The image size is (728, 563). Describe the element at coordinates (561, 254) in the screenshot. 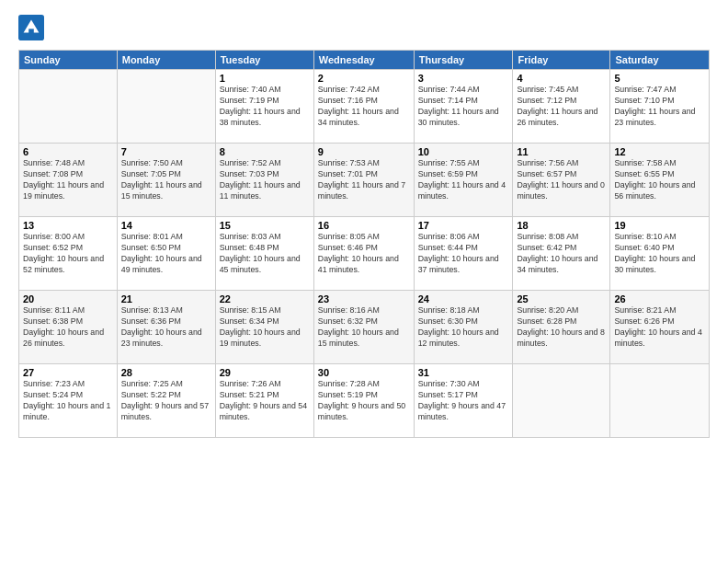

I see `day-info: Sunrise: 8:08 AM Sunset: 6:42 PM Dayligh…` at that location.